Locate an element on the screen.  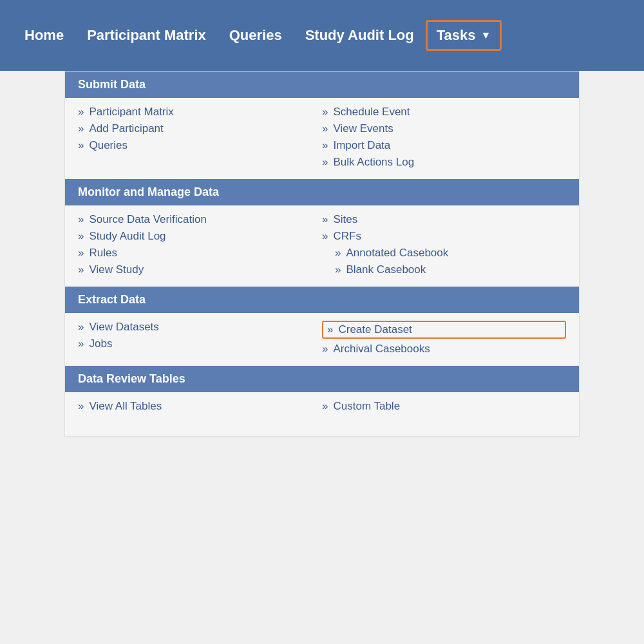
section-header-data-review: Data Review Tables is located at coordinates (322, 379).